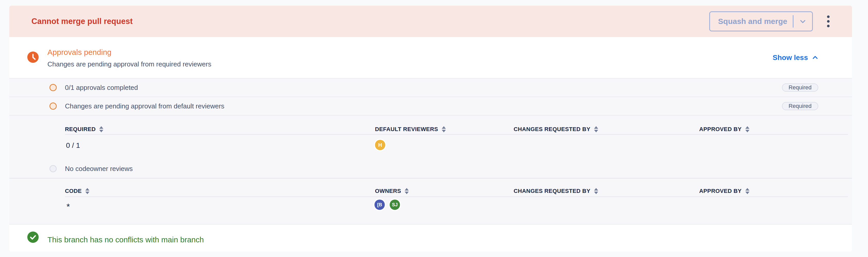  I want to click on conflicts-status-section: This branch has no conflicts with main b…, so click(431, 238).